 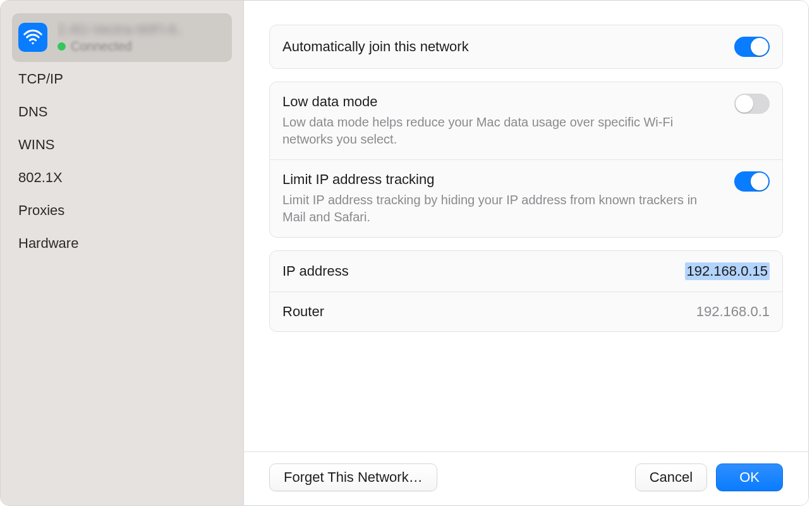 What do you see at coordinates (353, 477) in the screenshot?
I see `forget-network-button: Forget This Network…` at bounding box center [353, 477].